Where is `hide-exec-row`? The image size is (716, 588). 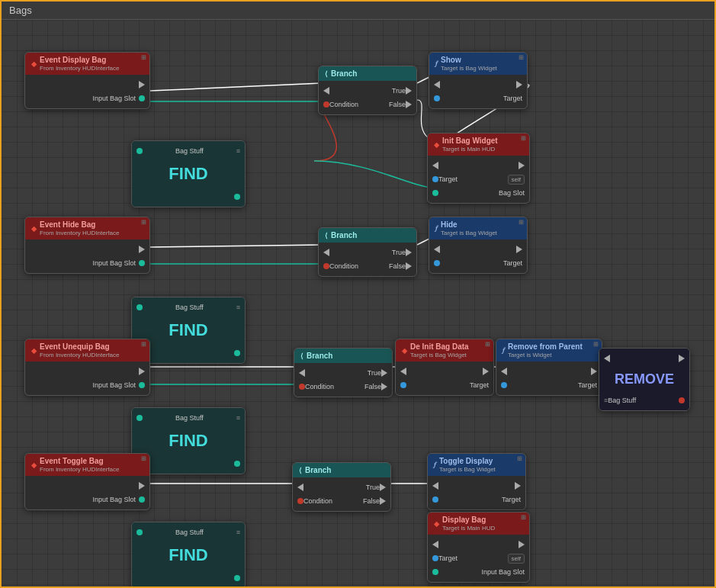 hide-exec-row is located at coordinates (478, 249).